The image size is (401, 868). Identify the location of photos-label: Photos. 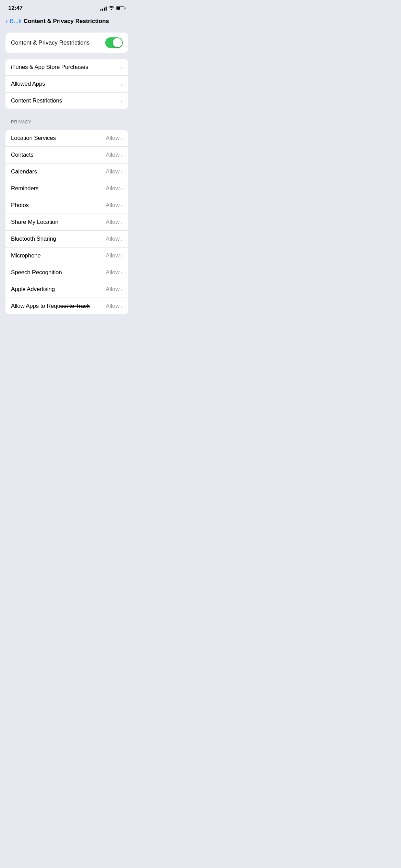
(20, 205).